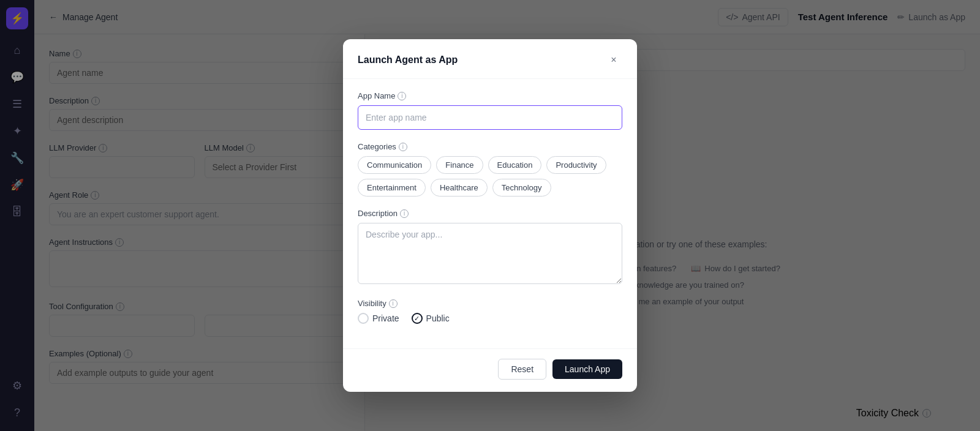 The image size is (980, 431). Describe the element at coordinates (417, 318) in the screenshot. I see `radio-public` at that location.